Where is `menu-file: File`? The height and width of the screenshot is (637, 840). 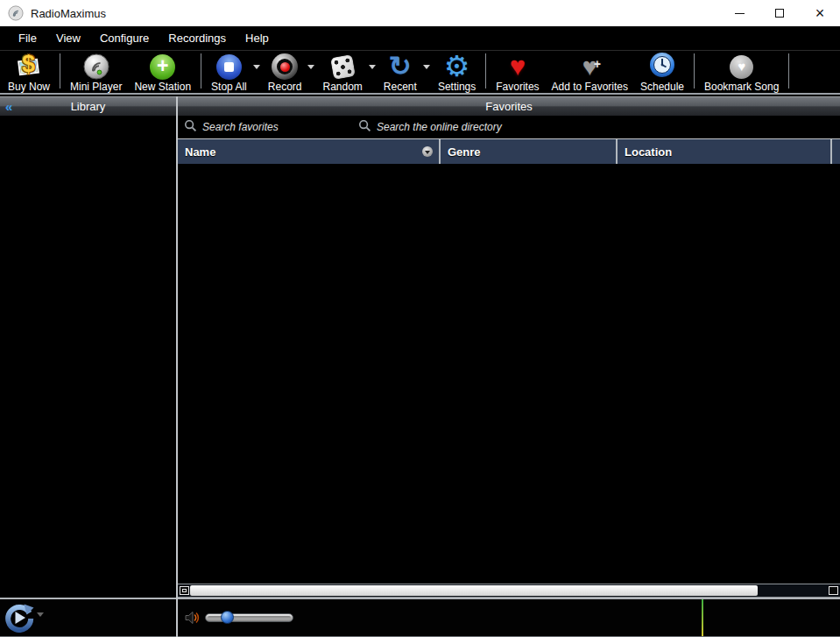
menu-file: File is located at coordinates (28, 39).